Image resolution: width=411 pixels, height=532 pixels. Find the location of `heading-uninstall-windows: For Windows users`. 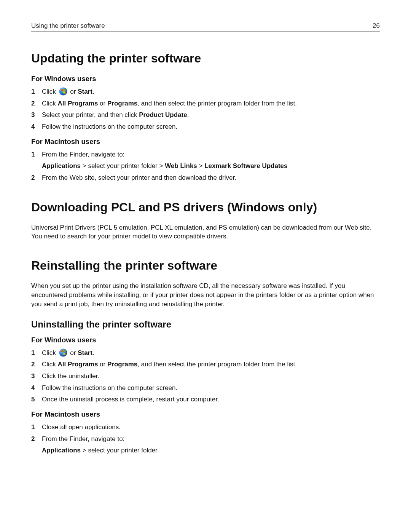

heading-uninstall-windows: For Windows users is located at coordinates (206, 340).